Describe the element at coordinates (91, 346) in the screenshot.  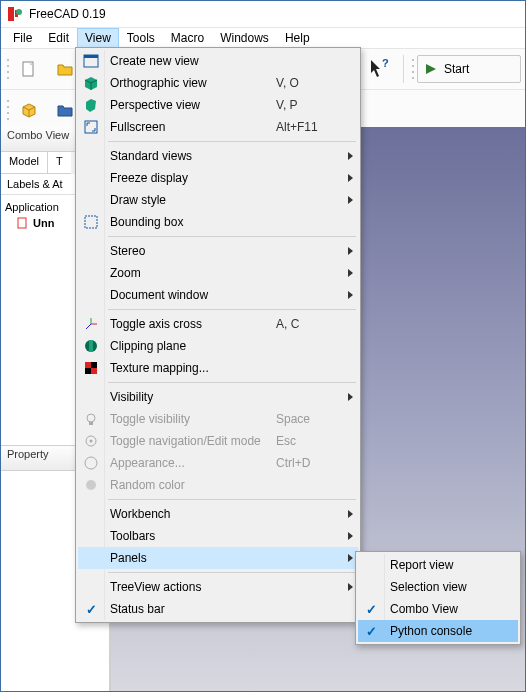
I see `clip-icon` at that location.